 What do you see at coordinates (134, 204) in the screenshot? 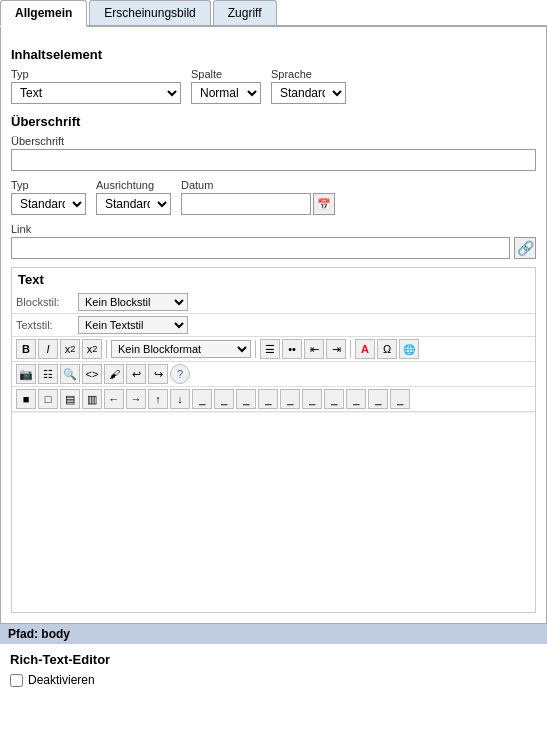
I see `ausrichtung-select: Standard` at bounding box center [134, 204].